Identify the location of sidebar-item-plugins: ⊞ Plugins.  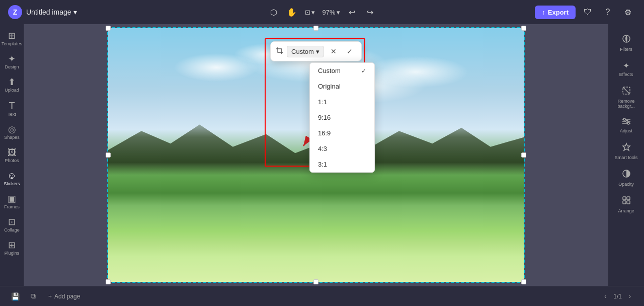
(12, 248).